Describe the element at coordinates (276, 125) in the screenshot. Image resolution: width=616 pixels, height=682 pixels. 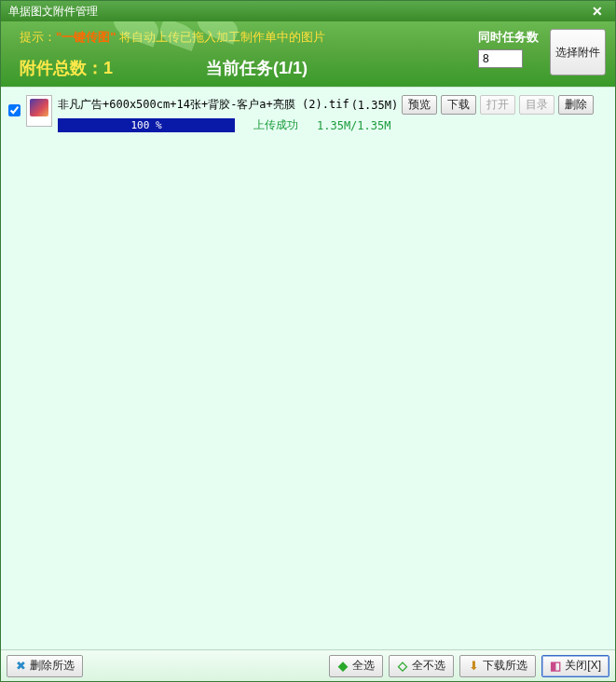
I see `upload-status-text: 上传成功` at that location.